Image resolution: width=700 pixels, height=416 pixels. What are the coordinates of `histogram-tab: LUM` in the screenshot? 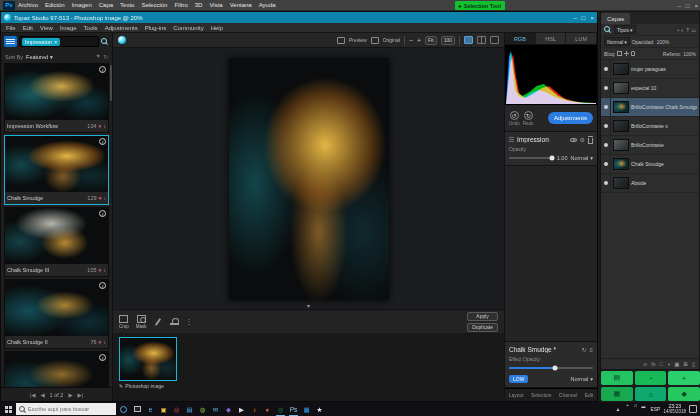 It's located at (582, 38).